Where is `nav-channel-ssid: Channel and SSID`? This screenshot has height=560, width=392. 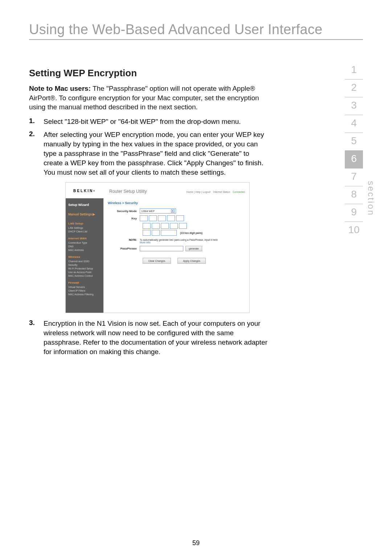 nav-channel-ssid: Channel and SSID is located at coordinates (85, 261).